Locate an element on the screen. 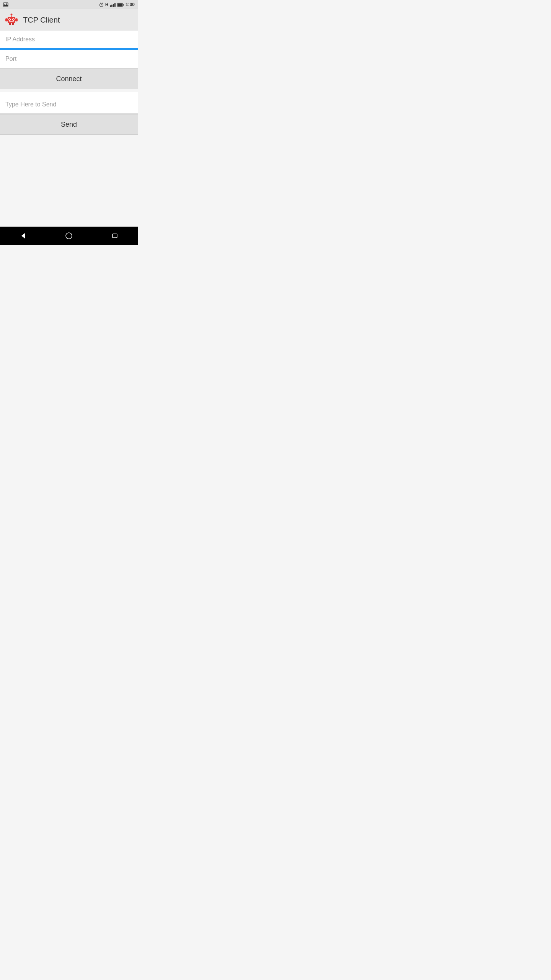  app-icon is located at coordinates (11, 20).